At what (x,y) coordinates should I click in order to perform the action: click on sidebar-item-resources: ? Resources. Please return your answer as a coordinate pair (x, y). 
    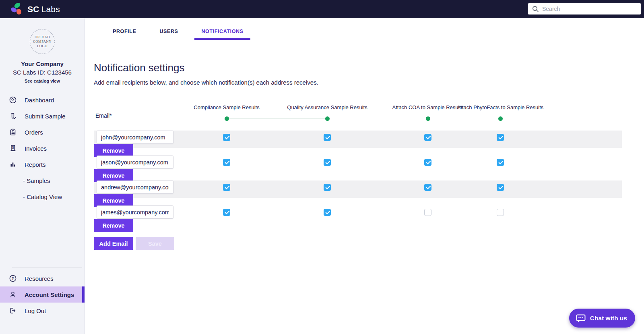
    Looking at the image, I should click on (42, 278).